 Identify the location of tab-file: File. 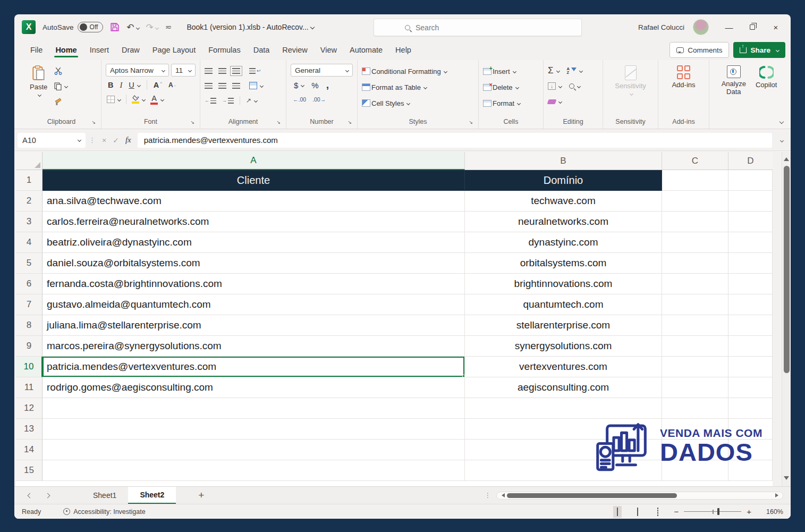
(36, 50).